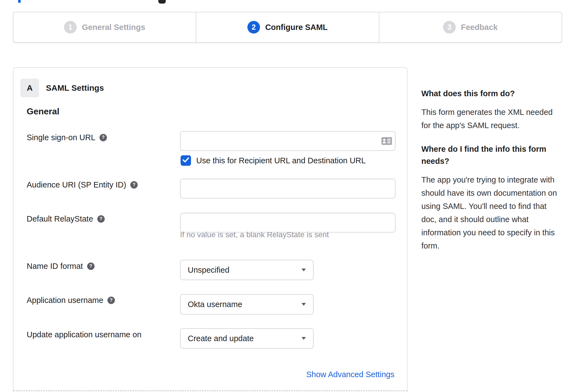 The width and height of the screenshot is (575, 392). I want to click on name-id-format-value: Unspecified, so click(245, 270).